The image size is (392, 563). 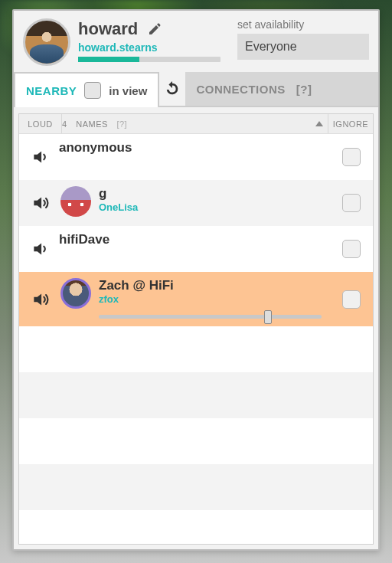 What do you see at coordinates (198, 148) in the screenshot?
I see `person-display-name: anonymous` at bounding box center [198, 148].